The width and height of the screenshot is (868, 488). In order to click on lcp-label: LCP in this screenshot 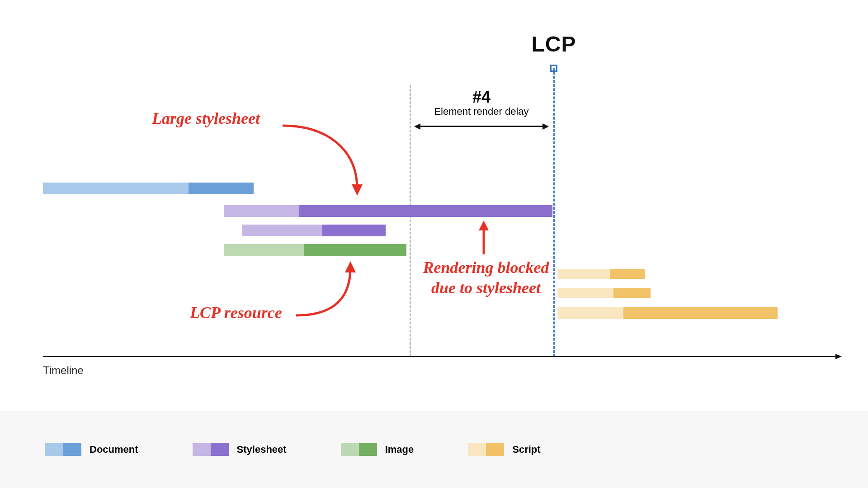, I will do `click(554, 44)`.